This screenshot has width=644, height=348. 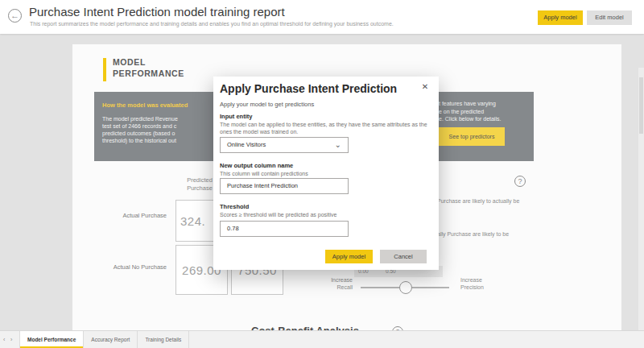 What do you see at coordinates (233, 229) in the screenshot?
I see `threshold-value: 0.78` at bounding box center [233, 229].